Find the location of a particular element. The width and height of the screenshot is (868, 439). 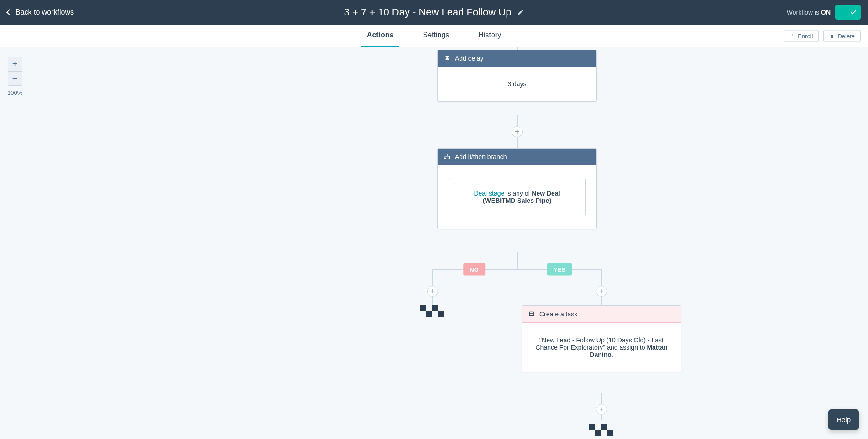

enroll-button: Enroll is located at coordinates (801, 36).